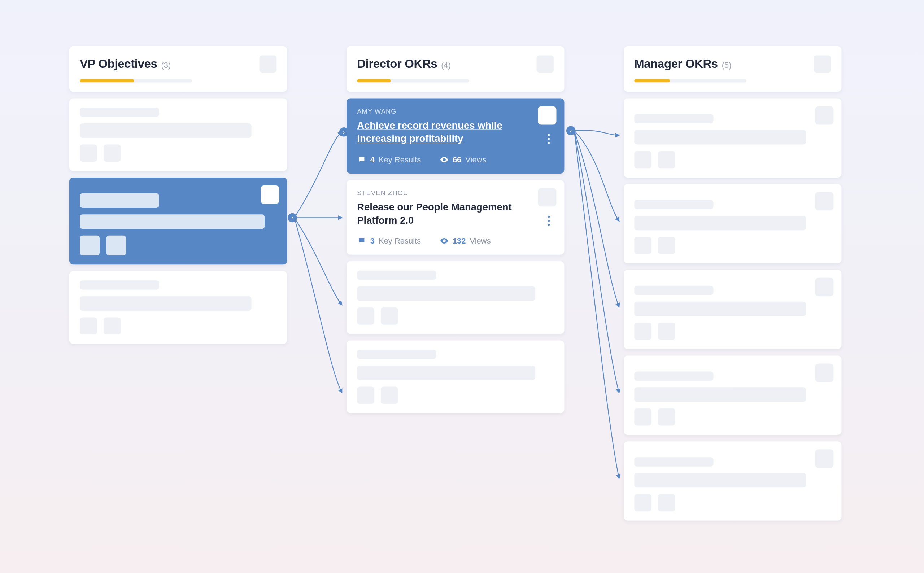  I want to click on column-header-vp: VP Objectives (3), so click(178, 69).